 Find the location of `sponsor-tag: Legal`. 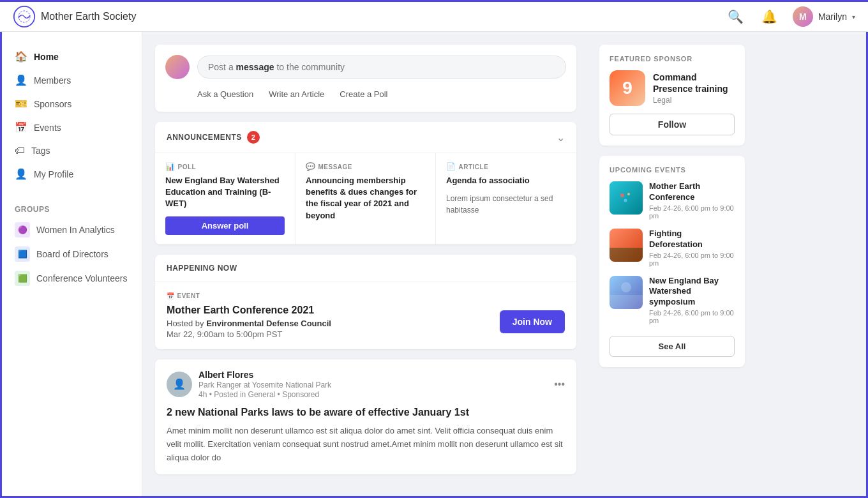

sponsor-tag: Legal is located at coordinates (694, 100).